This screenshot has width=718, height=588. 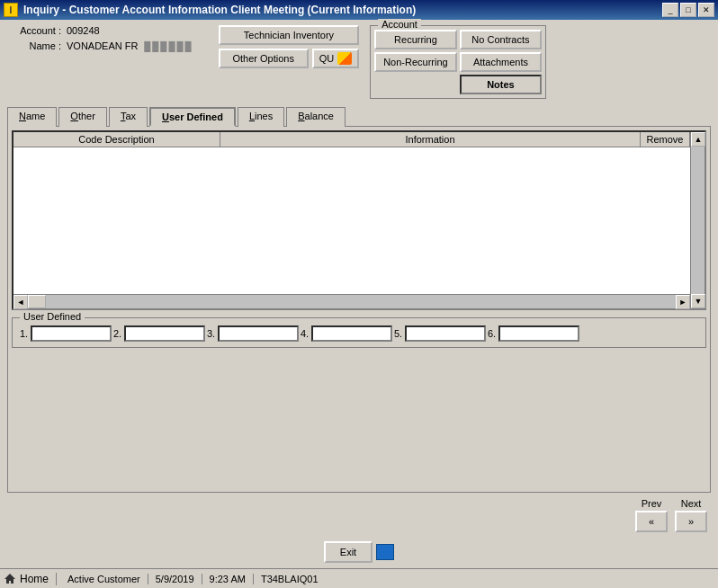 What do you see at coordinates (359, 116) in the screenshot?
I see `tabs-bar: Name Other Tax User Defined Lines Balanc…` at bounding box center [359, 116].